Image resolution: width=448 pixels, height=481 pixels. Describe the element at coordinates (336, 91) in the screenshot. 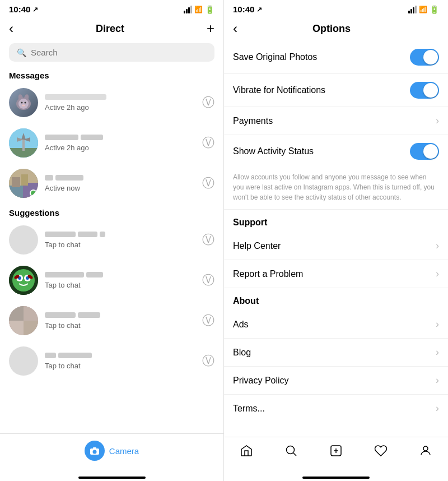

I see `vibrate-notifications-row: Vibrate for Notifications` at that location.